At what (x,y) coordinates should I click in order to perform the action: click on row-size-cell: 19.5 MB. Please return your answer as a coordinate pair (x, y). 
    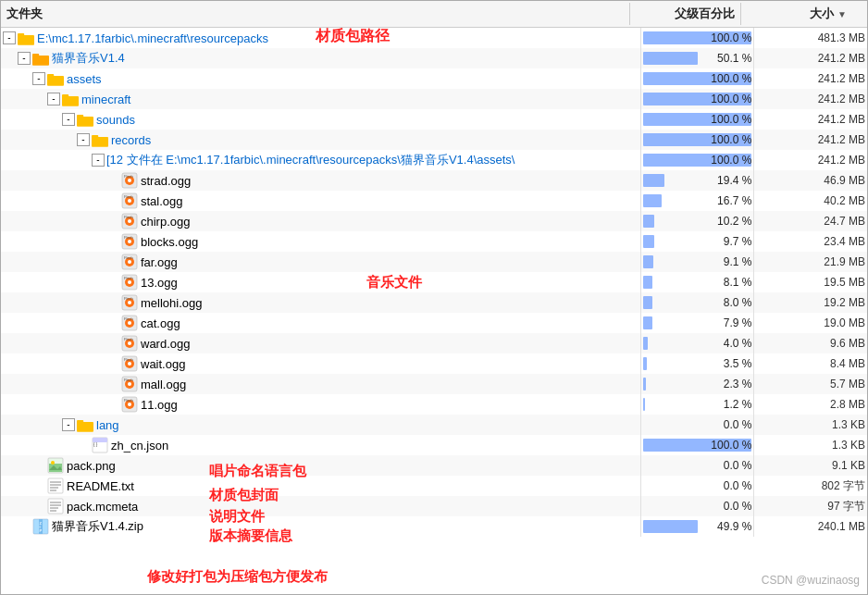
    Looking at the image, I should click on (811, 282).